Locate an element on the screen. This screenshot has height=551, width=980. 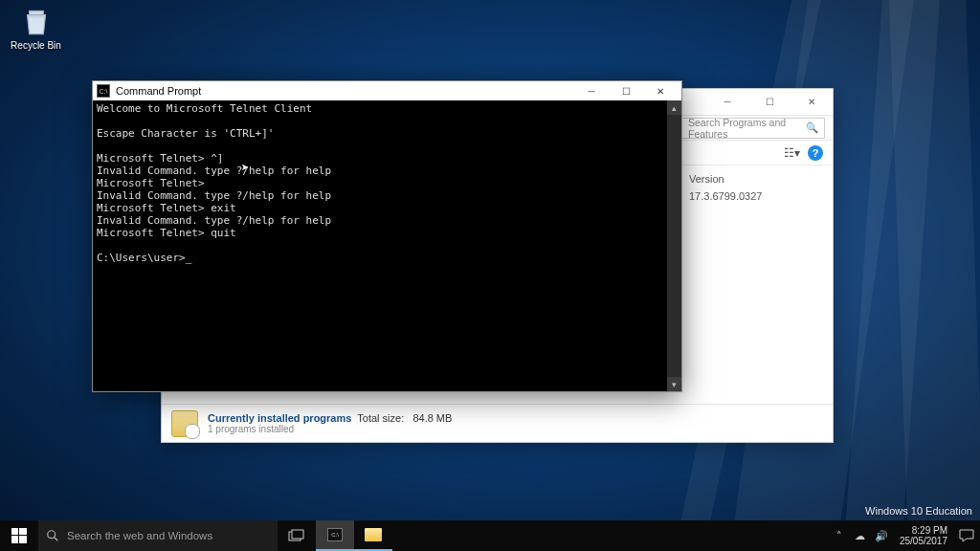
scroll-up-icon: ▴ is located at coordinates (674, 107).